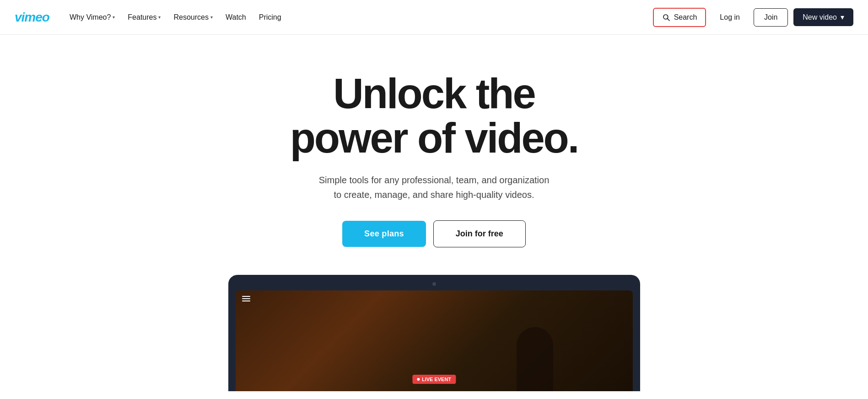  What do you see at coordinates (236, 17) in the screenshot?
I see `nav-item-watch: Watch` at bounding box center [236, 17].